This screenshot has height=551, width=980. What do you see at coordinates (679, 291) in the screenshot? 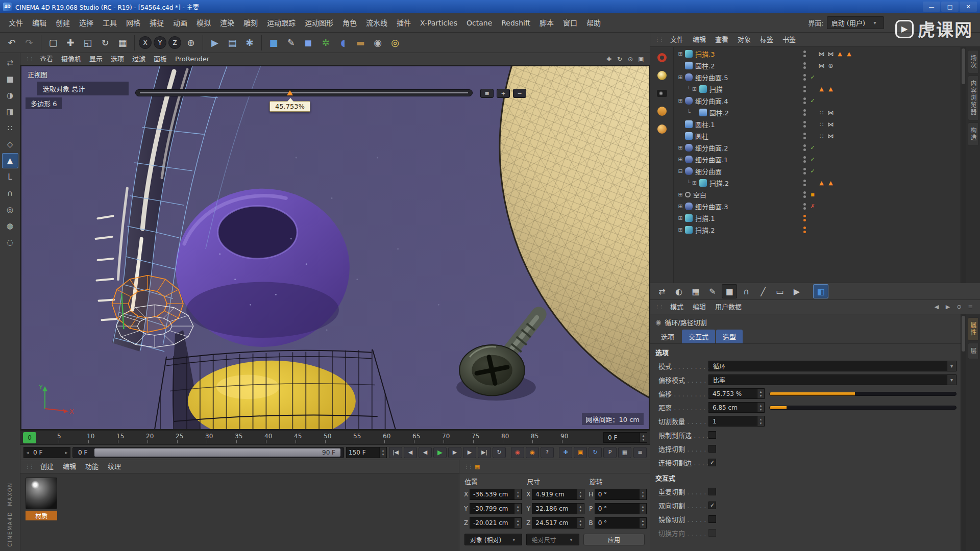
I see `world-icon: ◐` at bounding box center [679, 291].